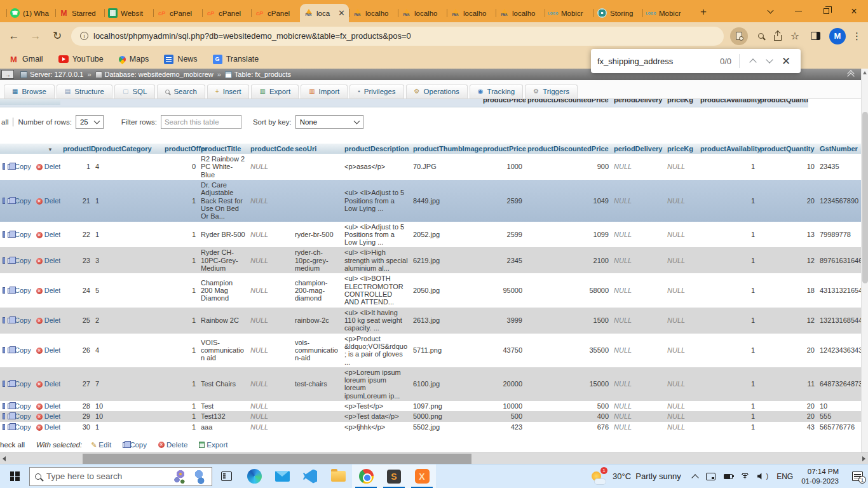 This screenshot has width=868, height=488. What do you see at coordinates (710, 477) in the screenshot?
I see `touch-keyboard-icon` at bounding box center [710, 477].